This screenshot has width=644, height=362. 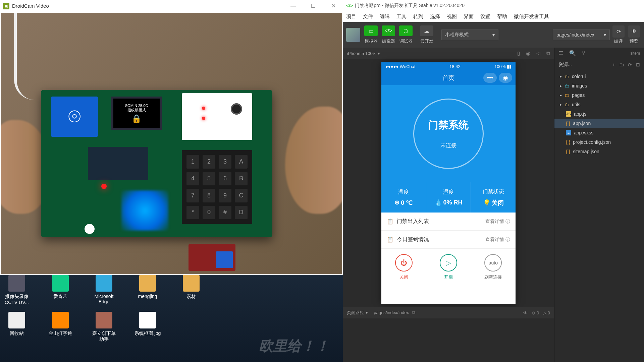 I want to click on file-utils: ▸🗀utils, so click(x=599, y=105).